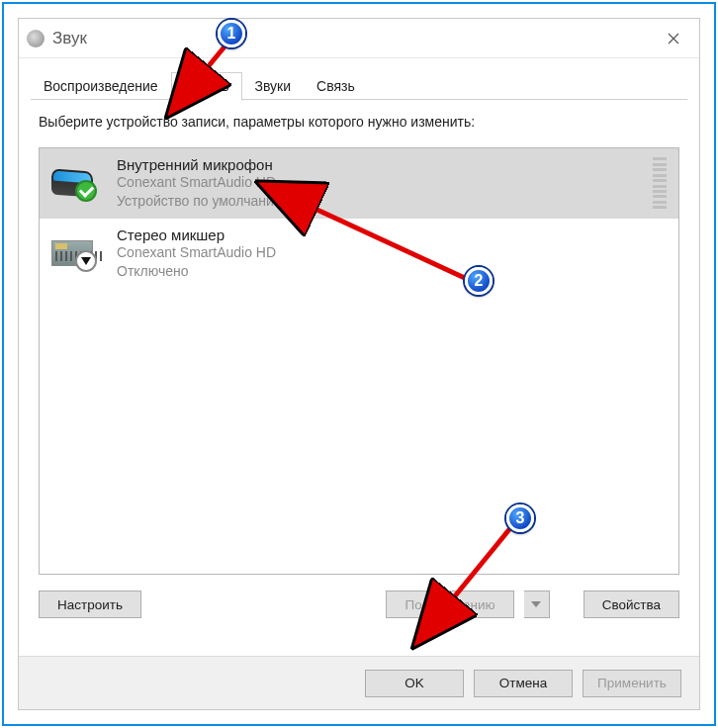  Describe the element at coordinates (86, 191) in the screenshot. I see `check-icon` at that location.